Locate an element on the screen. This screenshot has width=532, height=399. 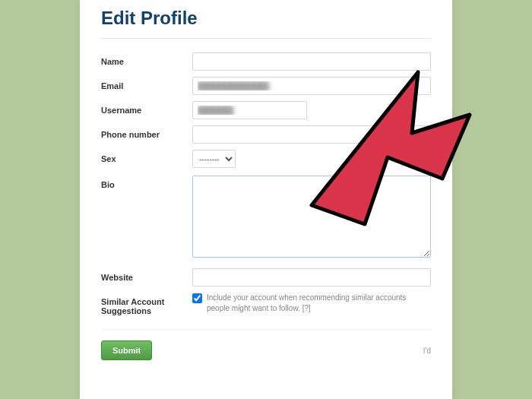
name-input is located at coordinates (312, 62).